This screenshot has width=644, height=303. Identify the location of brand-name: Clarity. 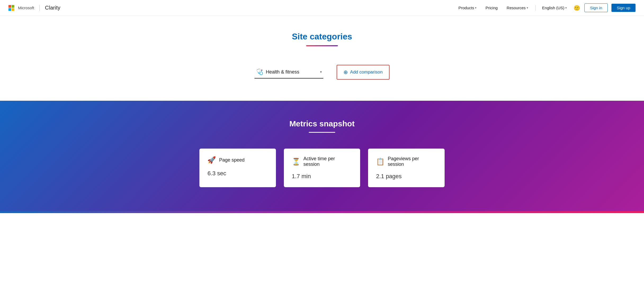
(53, 8).